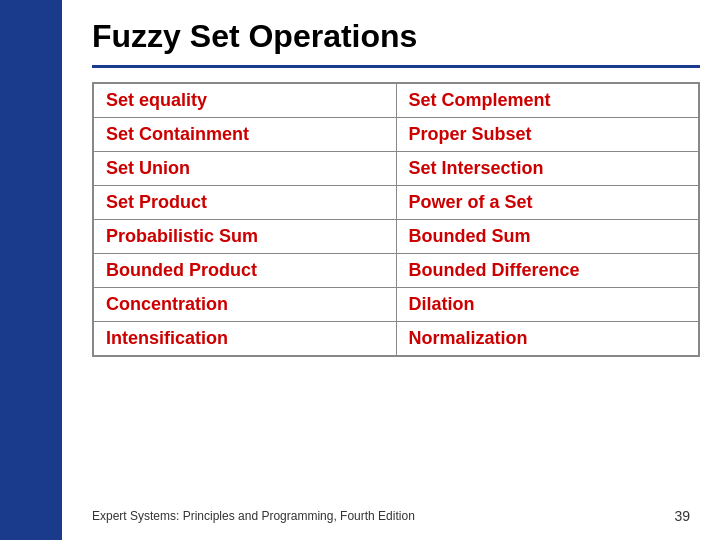 This screenshot has width=720, height=540. Describe the element at coordinates (244, 169) in the screenshot. I see `cell-left-2: Set Union` at that location.